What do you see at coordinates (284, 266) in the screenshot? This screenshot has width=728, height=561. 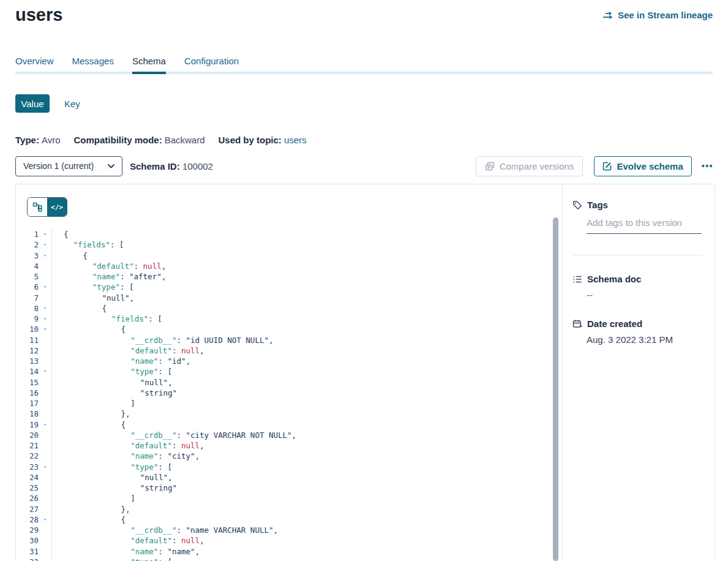 I see `code-line: 4"default": null,` at bounding box center [284, 266].